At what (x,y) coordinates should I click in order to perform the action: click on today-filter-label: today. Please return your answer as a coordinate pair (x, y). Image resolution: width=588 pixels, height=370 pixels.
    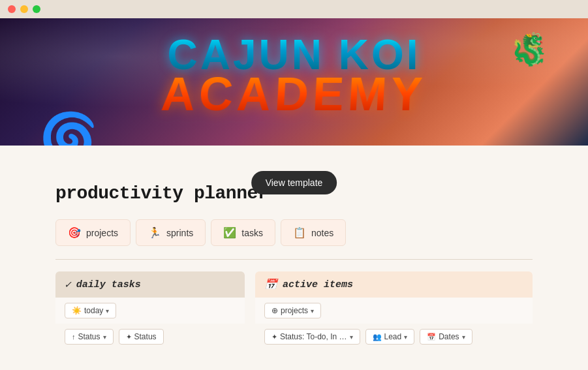
    Looking at the image, I should click on (94, 311).